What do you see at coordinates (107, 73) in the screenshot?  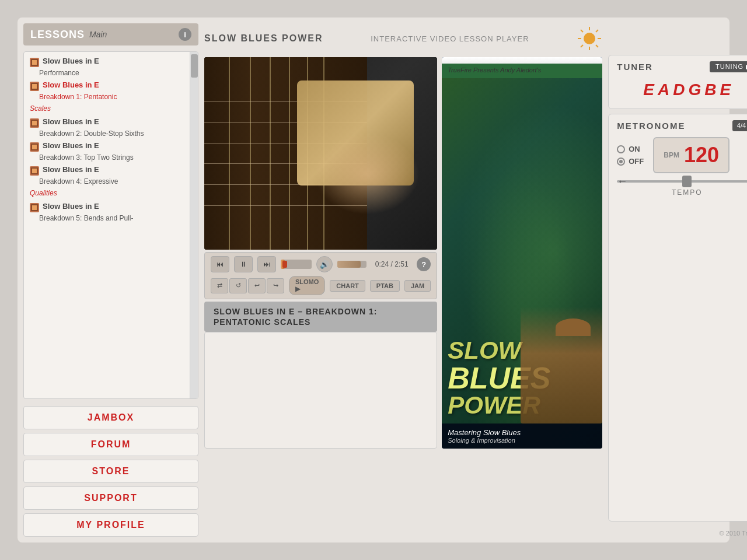 I see `lesson-subtitle-1: Performance` at bounding box center [107, 73].